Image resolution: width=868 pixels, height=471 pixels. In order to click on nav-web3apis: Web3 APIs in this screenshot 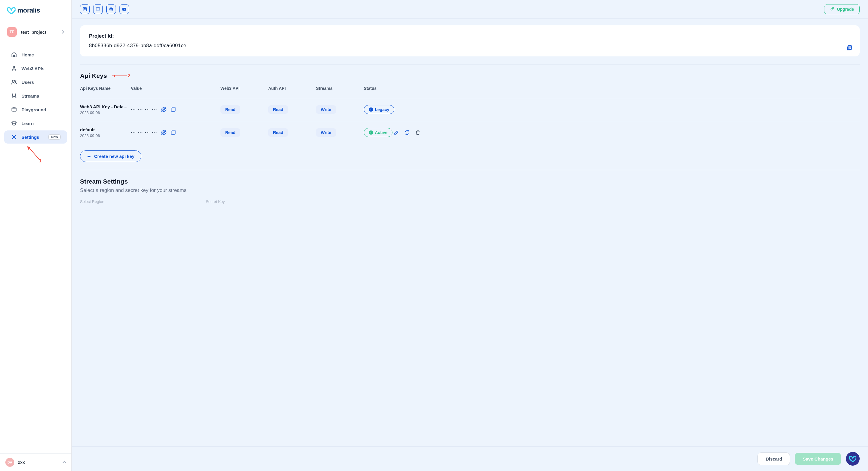, I will do `click(36, 69)`.